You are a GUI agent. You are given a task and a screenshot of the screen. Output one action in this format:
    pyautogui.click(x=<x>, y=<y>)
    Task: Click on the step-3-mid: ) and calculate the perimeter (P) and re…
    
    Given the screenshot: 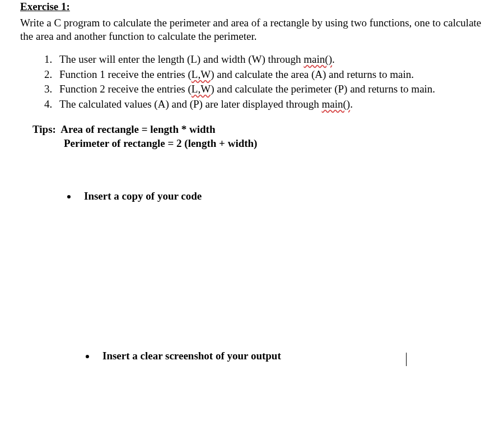 What is the action you would take?
    pyautogui.click(x=323, y=89)
    